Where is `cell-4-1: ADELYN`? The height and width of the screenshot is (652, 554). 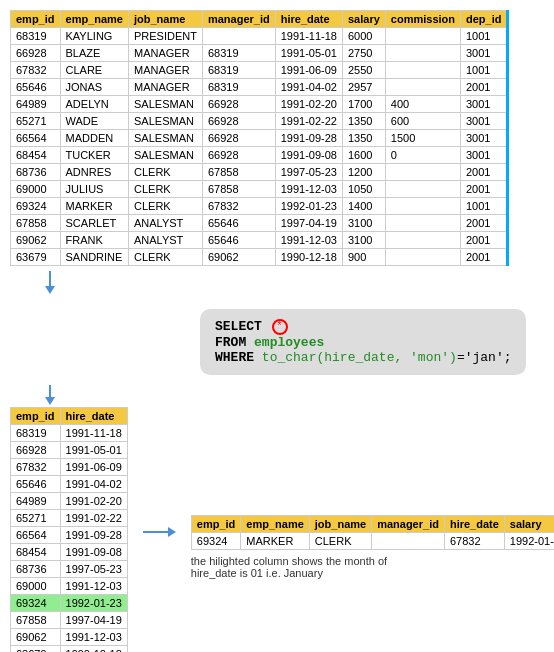 cell-4-1: ADELYN is located at coordinates (94, 104).